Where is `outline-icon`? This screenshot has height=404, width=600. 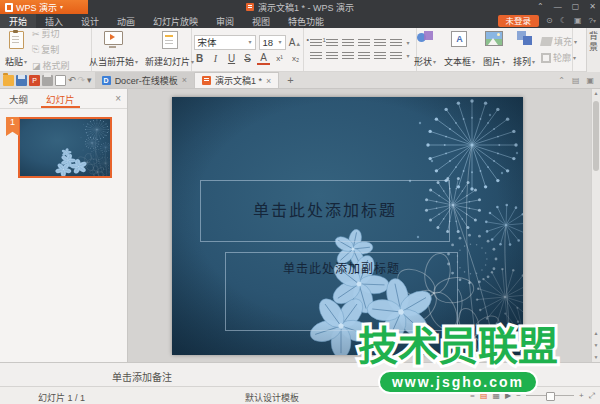
outline-icon is located at coordinates (546, 58).